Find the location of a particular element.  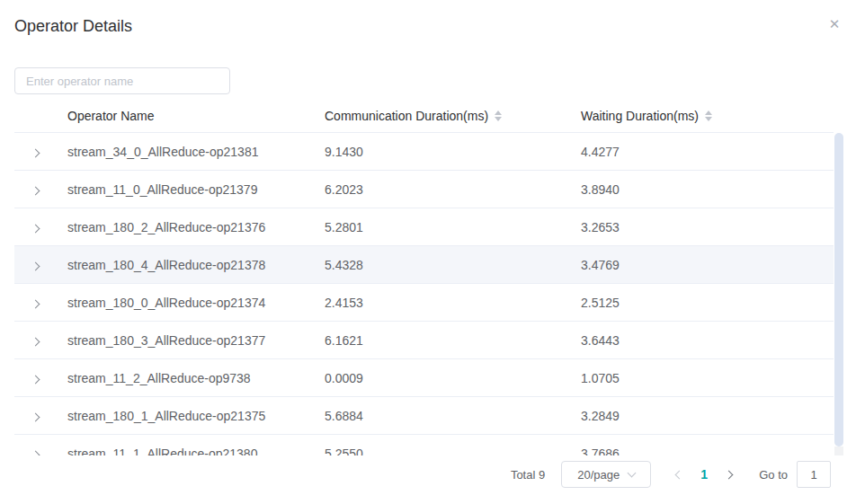

chevron-right-icon is located at coordinates (729, 474).